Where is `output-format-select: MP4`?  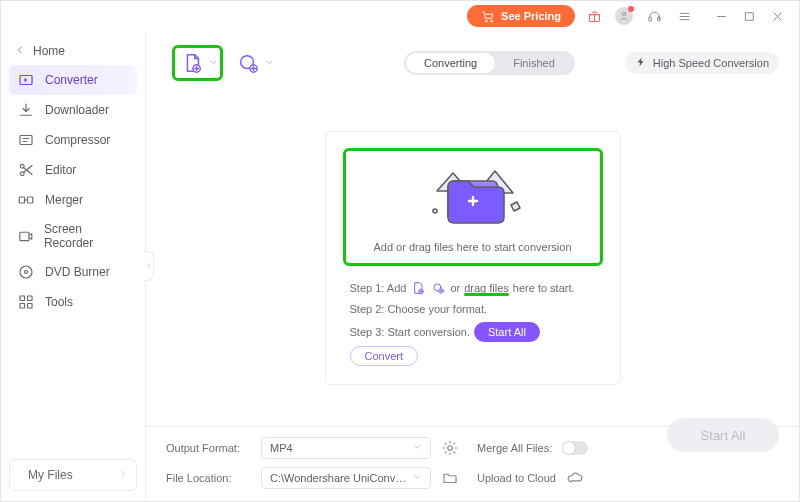
output-format-select: MP4 is located at coordinates (346, 448).